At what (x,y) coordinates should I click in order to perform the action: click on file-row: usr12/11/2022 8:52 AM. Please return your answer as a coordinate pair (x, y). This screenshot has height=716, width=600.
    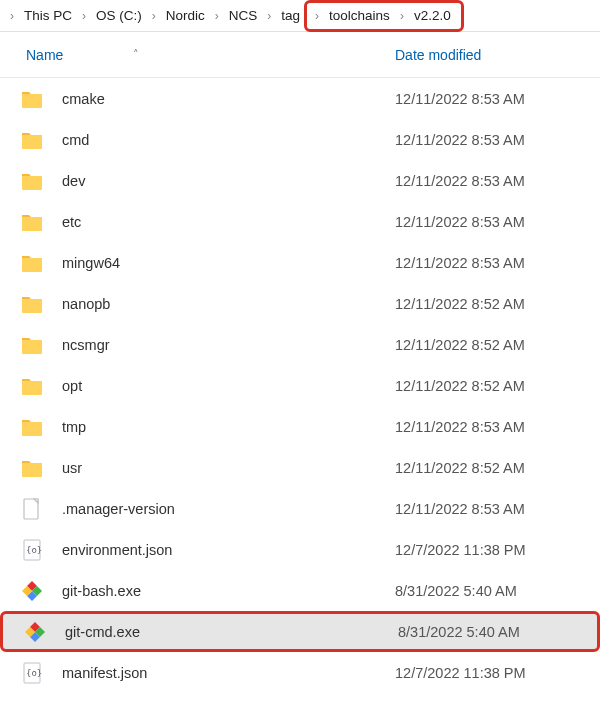
    Looking at the image, I should click on (300, 468).